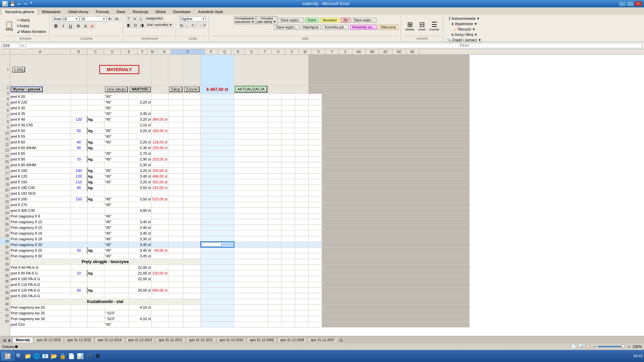  Describe the element at coordinates (629, 347) in the screenshot. I see `zoom-in-button: +` at that location.